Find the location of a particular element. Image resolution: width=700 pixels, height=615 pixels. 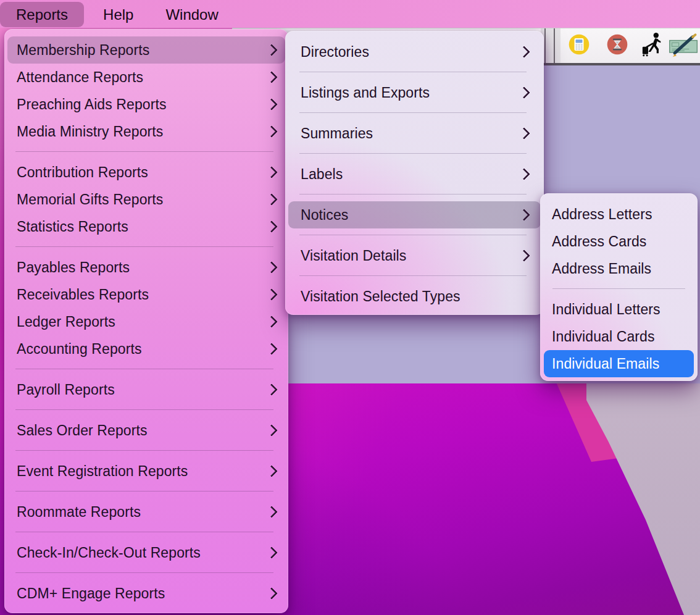

menu-item-visitation-details: Visitation Details is located at coordinates (415, 256).